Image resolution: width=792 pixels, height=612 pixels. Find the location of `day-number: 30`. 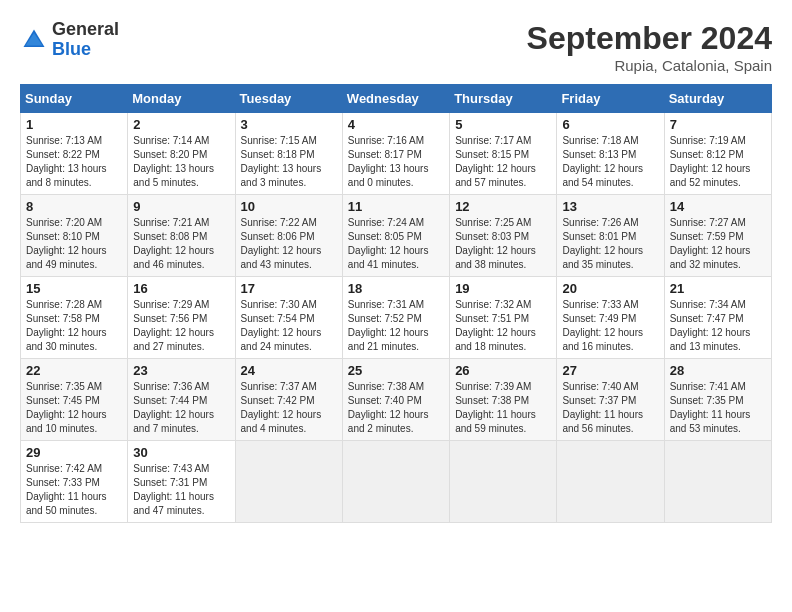

day-number: 30 is located at coordinates (181, 452).